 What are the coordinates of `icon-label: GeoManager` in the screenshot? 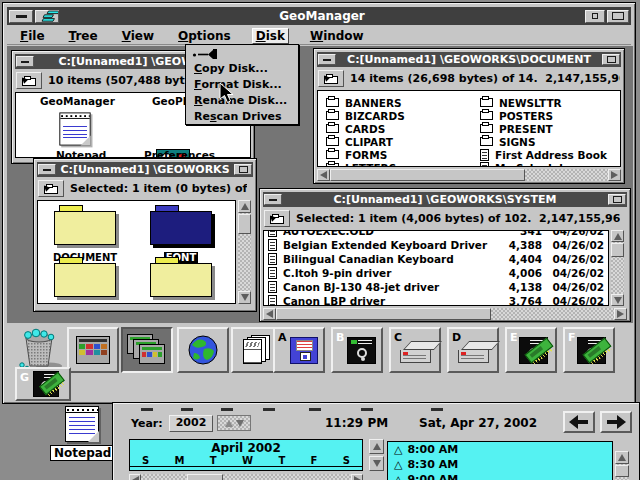 It's located at (78, 101).